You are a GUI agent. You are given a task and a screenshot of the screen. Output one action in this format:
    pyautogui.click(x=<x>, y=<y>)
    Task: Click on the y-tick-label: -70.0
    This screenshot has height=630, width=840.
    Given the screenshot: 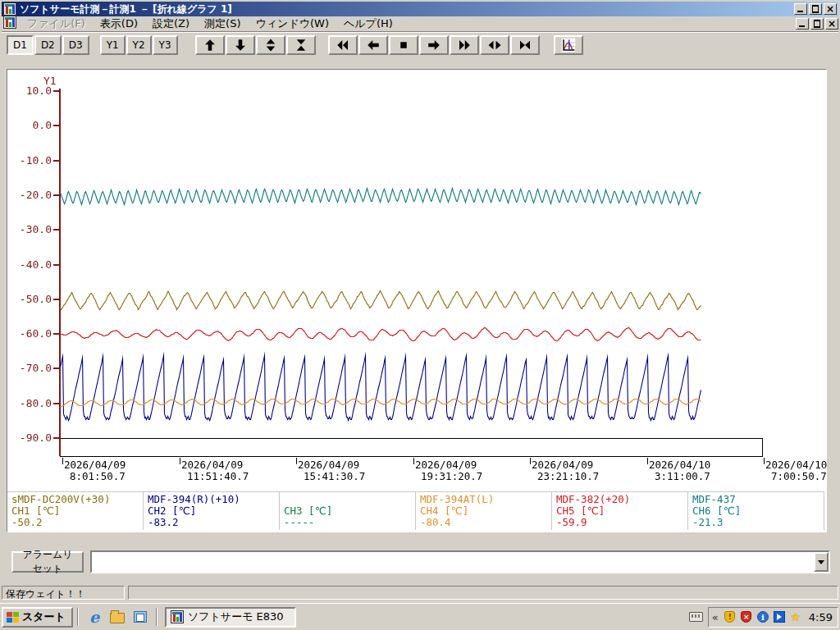 What is the action you would take?
    pyautogui.click(x=30, y=368)
    